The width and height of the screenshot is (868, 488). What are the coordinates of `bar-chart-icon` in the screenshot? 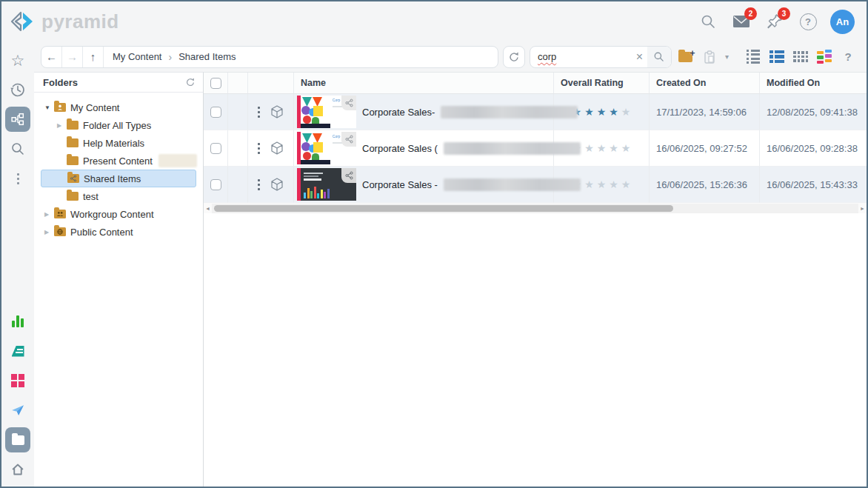 It's located at (18, 321).